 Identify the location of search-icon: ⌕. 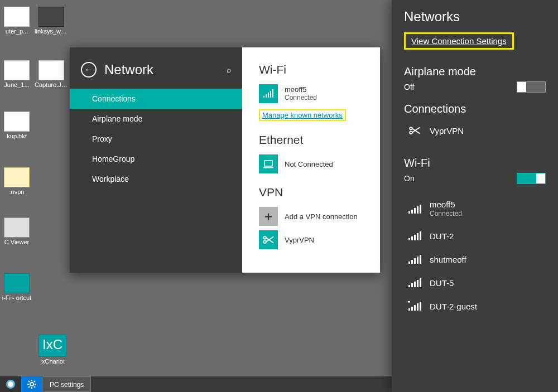
(229, 70).